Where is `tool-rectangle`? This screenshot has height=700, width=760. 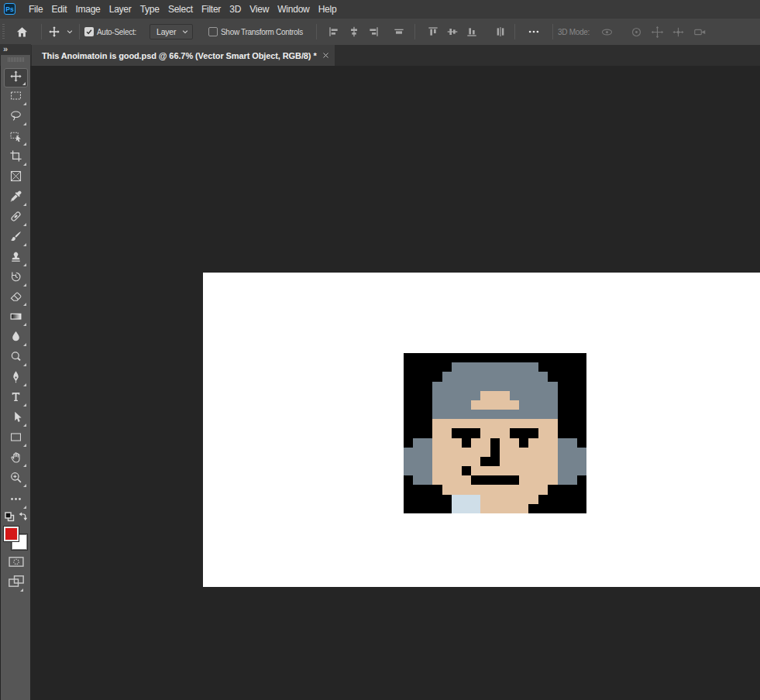 tool-rectangle is located at coordinates (15, 438).